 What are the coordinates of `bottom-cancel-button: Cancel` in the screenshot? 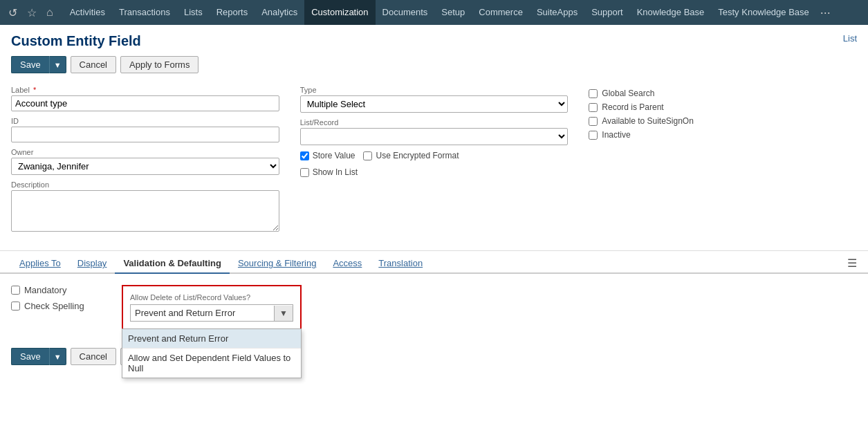 It's located at (93, 357).